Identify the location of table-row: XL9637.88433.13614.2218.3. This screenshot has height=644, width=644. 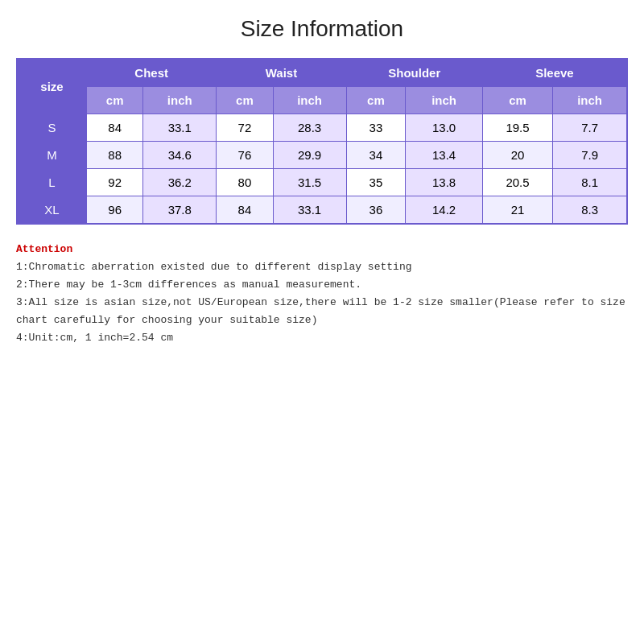
(322, 211).